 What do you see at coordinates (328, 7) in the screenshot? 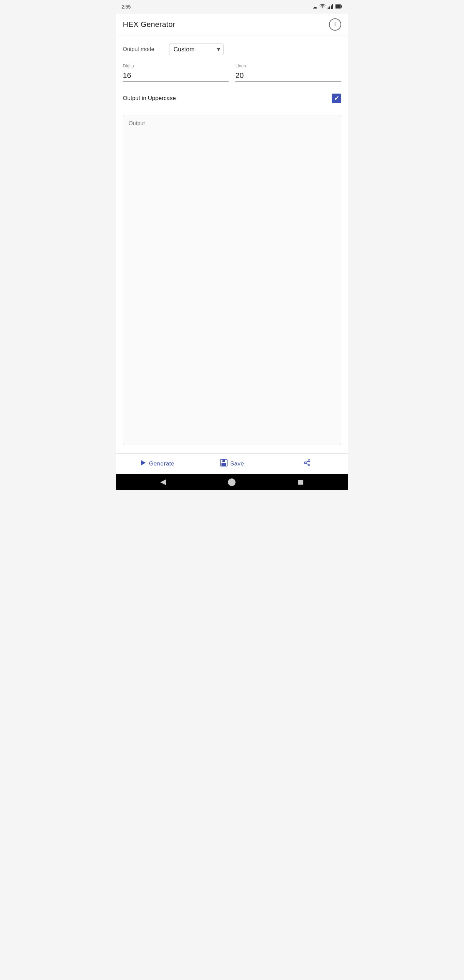
I see `status-icons: ☁` at bounding box center [328, 7].